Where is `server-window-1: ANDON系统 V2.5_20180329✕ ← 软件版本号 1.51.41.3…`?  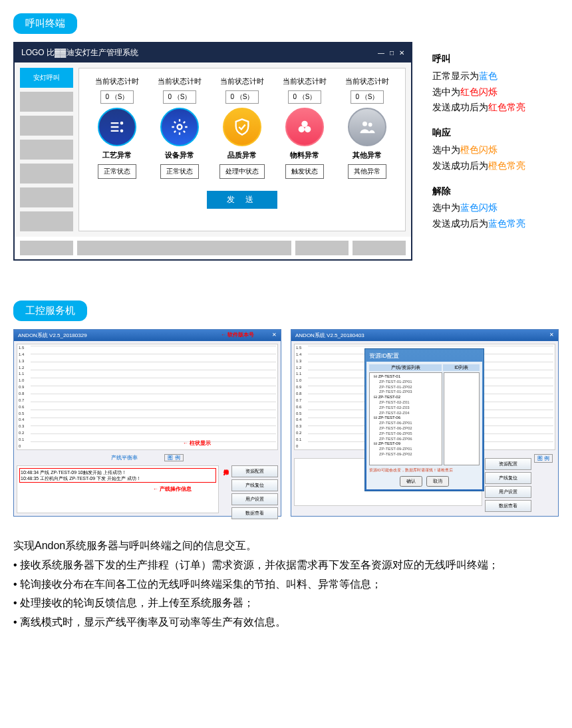 server-window-1: ANDON系统 V2.5_20180329✕ ← 软件版本号 1.51.41.3… is located at coordinates (148, 423).